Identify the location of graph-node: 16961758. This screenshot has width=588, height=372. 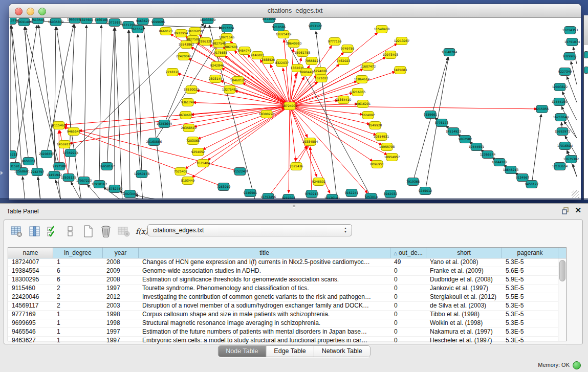
(303, 53).